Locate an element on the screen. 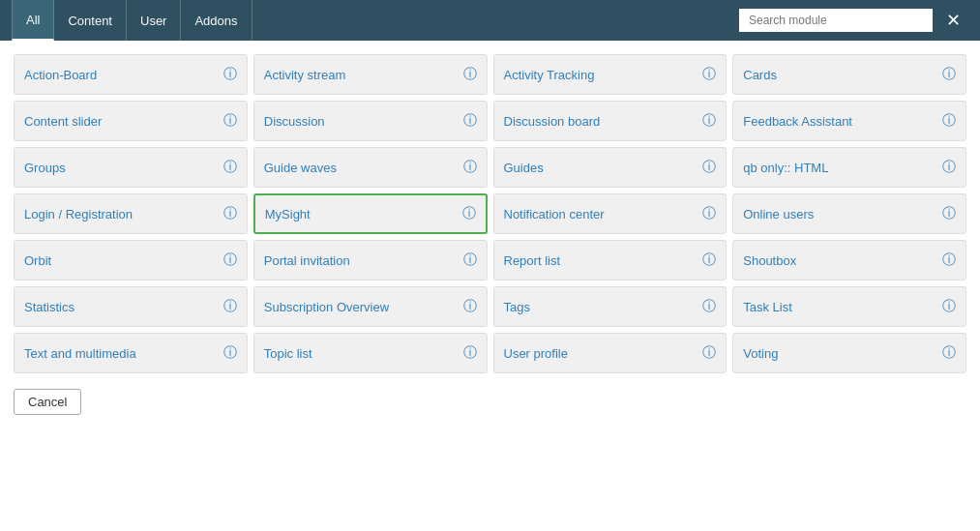  info-icon-discussion: ⓘ is located at coordinates (470, 121).